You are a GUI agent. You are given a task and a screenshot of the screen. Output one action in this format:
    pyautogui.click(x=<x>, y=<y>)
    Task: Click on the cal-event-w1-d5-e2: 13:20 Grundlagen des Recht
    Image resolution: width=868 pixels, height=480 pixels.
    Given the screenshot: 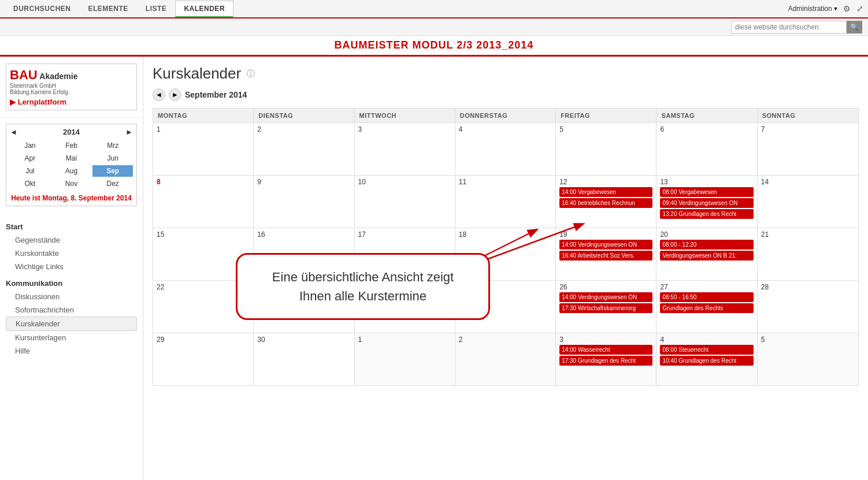 What is the action you would take?
    pyautogui.click(x=706, y=214)
    